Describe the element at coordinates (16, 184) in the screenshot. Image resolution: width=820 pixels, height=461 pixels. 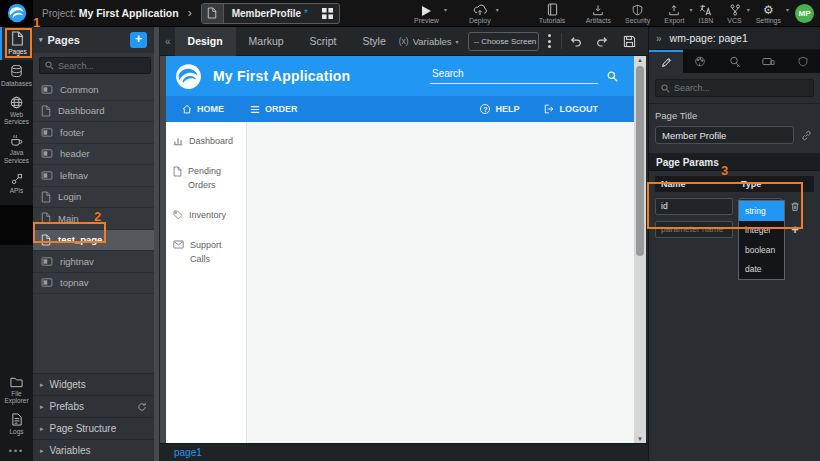
I see `sidebar-item-apis: APIs` at that location.